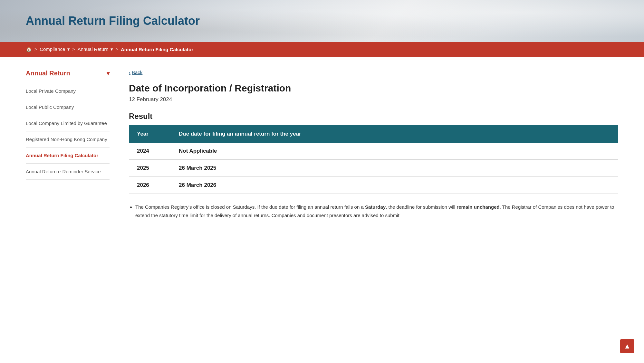  I want to click on breadcrumb-home: 🏠, so click(29, 49).